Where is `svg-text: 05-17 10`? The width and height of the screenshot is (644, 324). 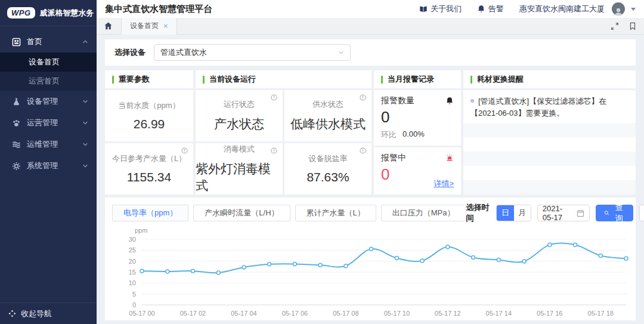 svg-text: 05-17 10 is located at coordinates (397, 313).